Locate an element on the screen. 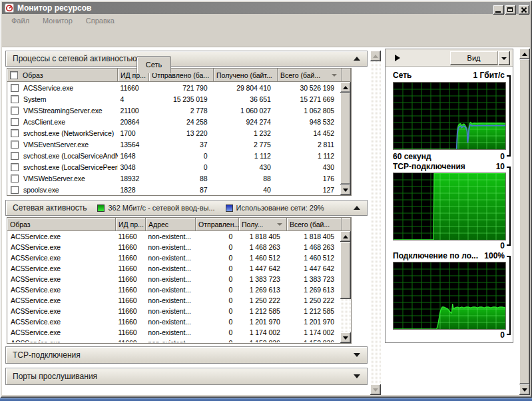 The height and width of the screenshot is (401, 532). legend-network-io: 362 Мбит/с - сетевой ввод-вы... is located at coordinates (161, 208).